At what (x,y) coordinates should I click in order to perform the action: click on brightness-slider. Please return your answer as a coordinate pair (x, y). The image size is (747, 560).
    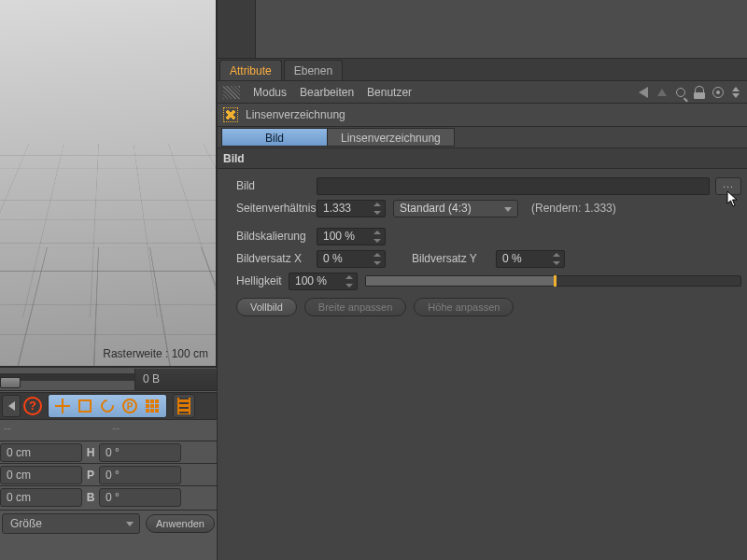
    Looking at the image, I should click on (553, 281).